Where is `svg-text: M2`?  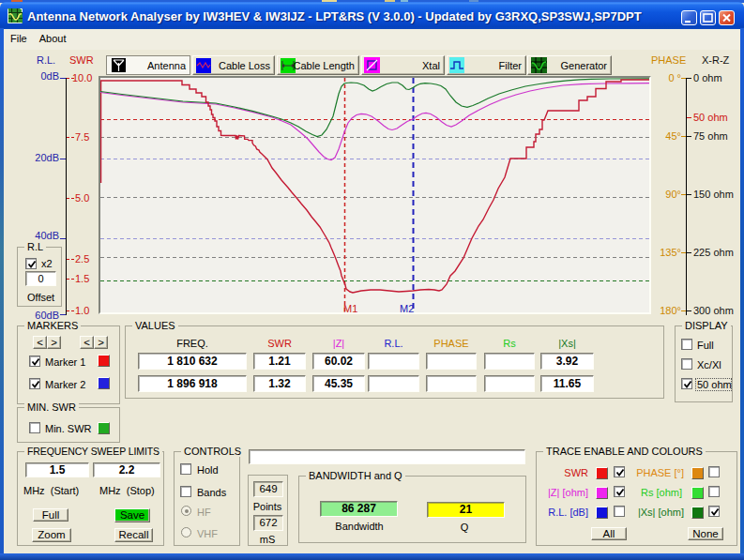 svg-text: M2 is located at coordinates (407, 308).